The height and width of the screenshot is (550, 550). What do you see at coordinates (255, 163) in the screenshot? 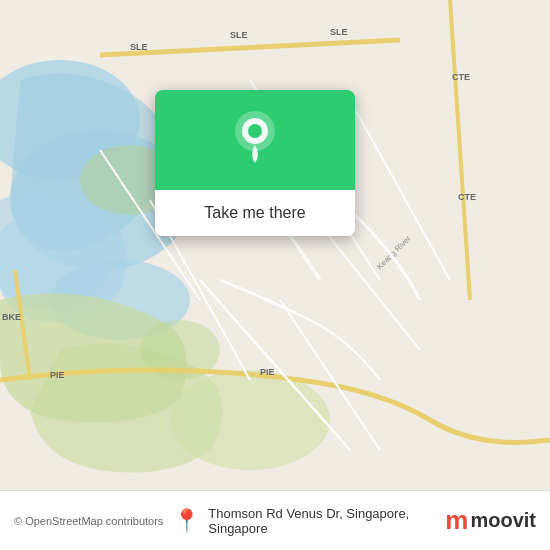
I see `popup-card: Take me there` at bounding box center [255, 163].